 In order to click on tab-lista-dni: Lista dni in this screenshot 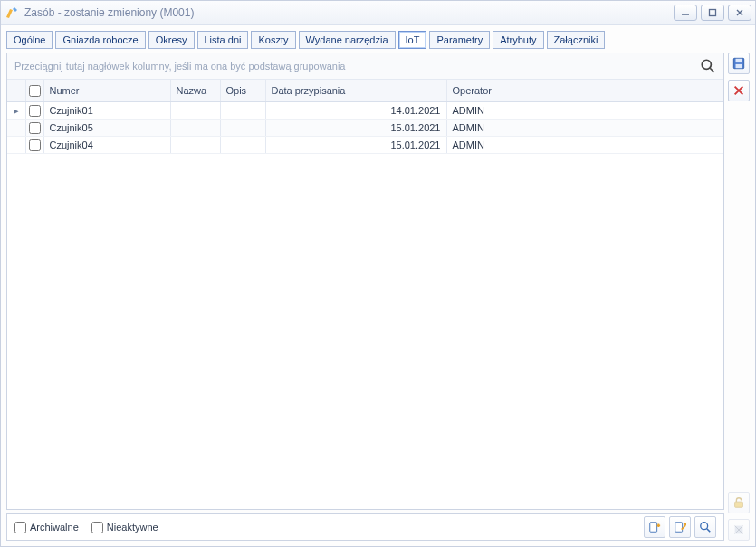, I will do `click(223, 40)`.